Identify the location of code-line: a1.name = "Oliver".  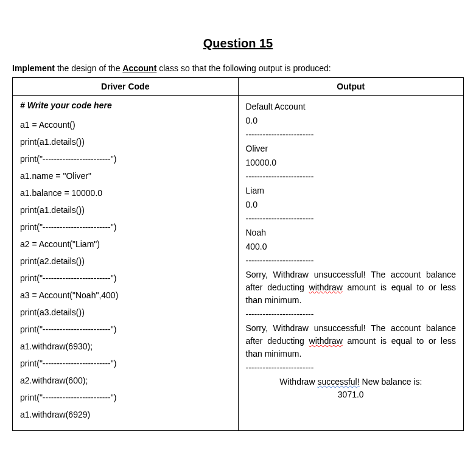
(125, 177).